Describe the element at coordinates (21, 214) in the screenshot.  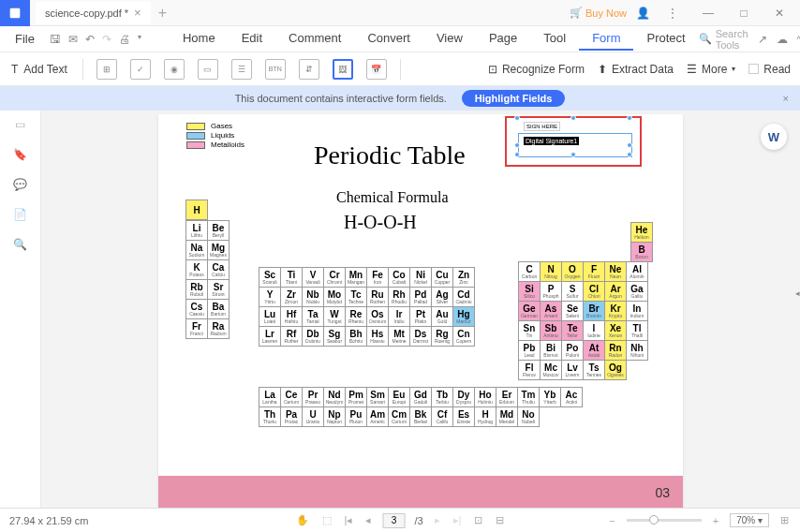
I see `attachment-icon: 📄` at that location.